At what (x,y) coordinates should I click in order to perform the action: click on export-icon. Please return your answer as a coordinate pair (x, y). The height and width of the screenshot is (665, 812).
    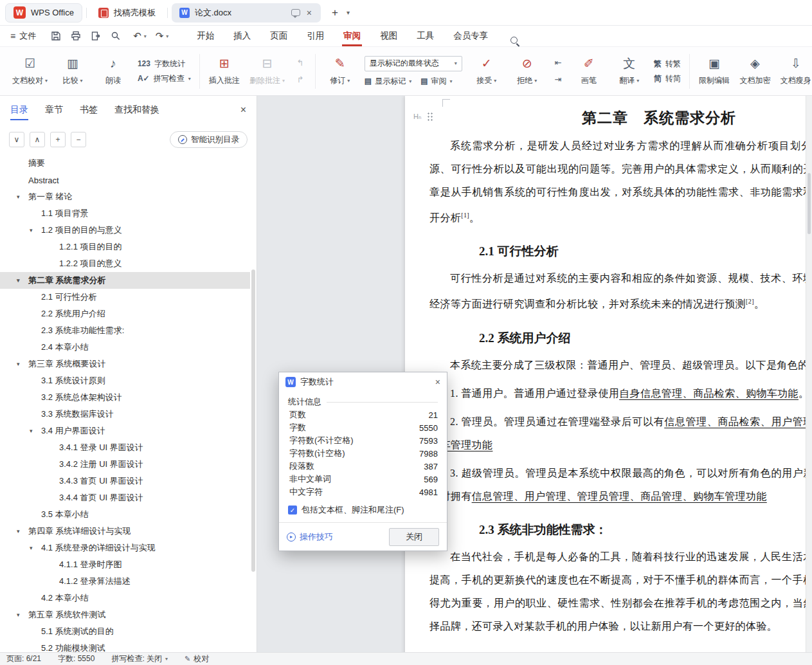
    Looking at the image, I should click on (96, 36).